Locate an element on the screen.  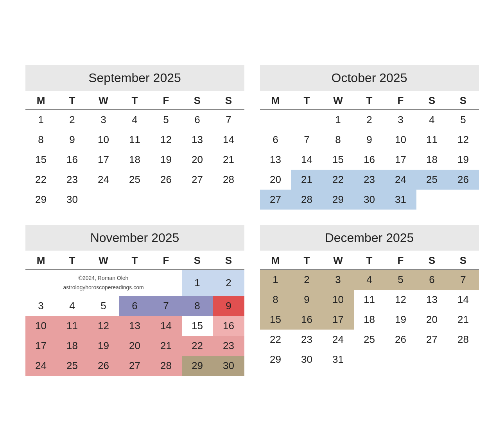
table-cell: 31 is located at coordinates (401, 199).